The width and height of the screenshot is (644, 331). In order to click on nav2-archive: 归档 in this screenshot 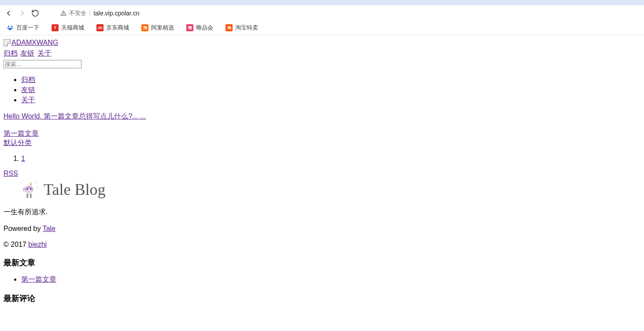, I will do `click(28, 79)`.